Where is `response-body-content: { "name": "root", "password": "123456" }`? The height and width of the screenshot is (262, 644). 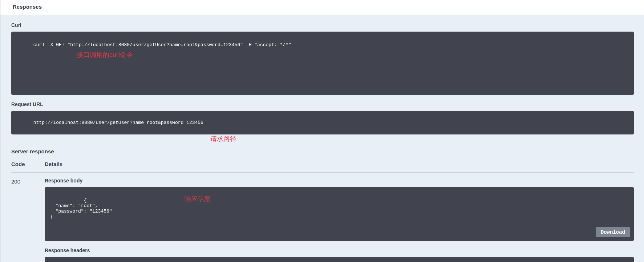 response-body-content: { "name": "root", "password": "123456" } is located at coordinates (81, 209).